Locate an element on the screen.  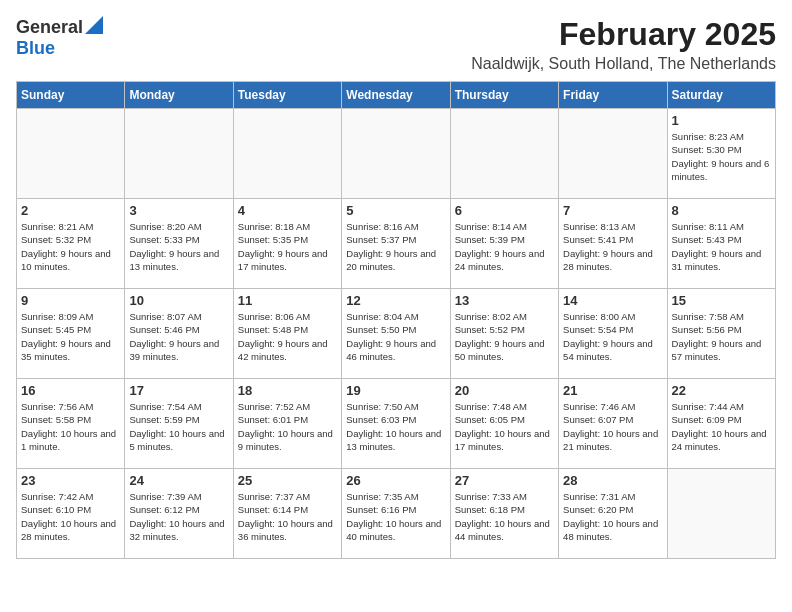
calendar-cell: 23Sunrise: 7:42 AM Sunset: 6:10 PM Dayli… is located at coordinates (71, 514).